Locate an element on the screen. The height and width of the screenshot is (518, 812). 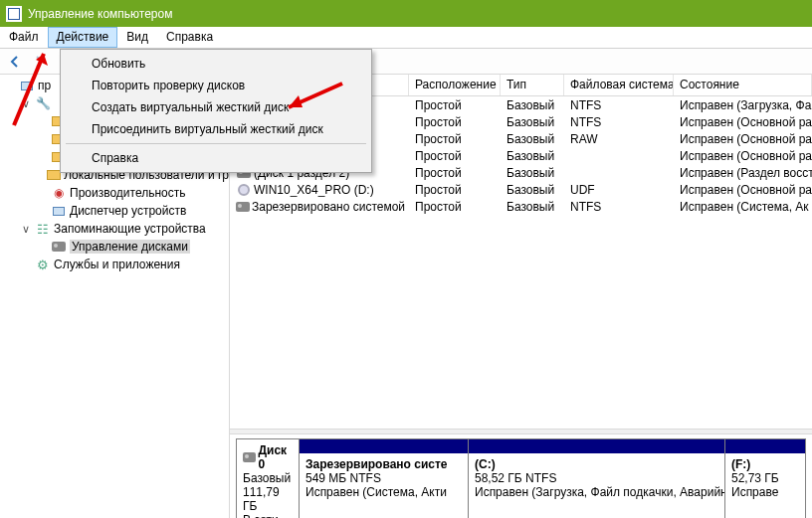
partition: Зарезервировано систе549 МБ NTFSИсправен… is located at coordinates (384, 479).